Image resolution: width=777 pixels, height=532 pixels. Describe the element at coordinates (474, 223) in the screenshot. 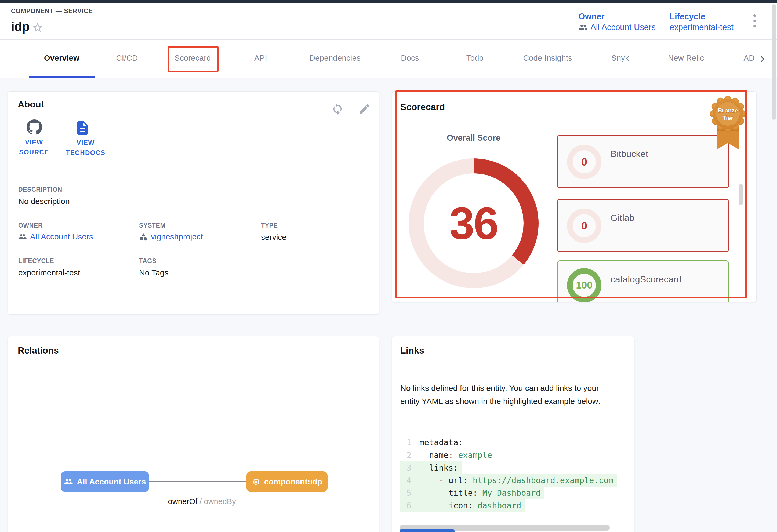

I see `overall-score-value: 36` at that location.